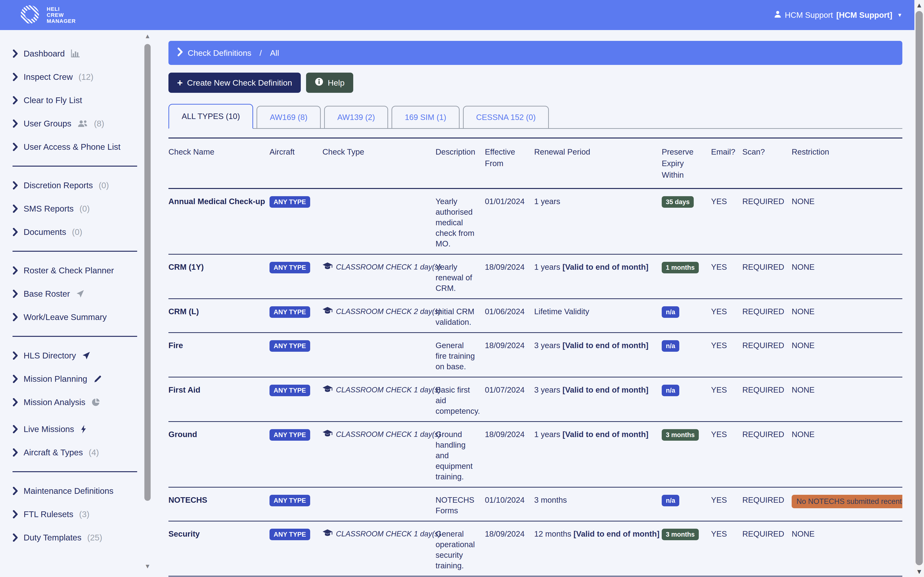 Image resolution: width=924 pixels, height=577 pixels. I want to click on tab-label: CESSNA 152 (0), so click(506, 117).